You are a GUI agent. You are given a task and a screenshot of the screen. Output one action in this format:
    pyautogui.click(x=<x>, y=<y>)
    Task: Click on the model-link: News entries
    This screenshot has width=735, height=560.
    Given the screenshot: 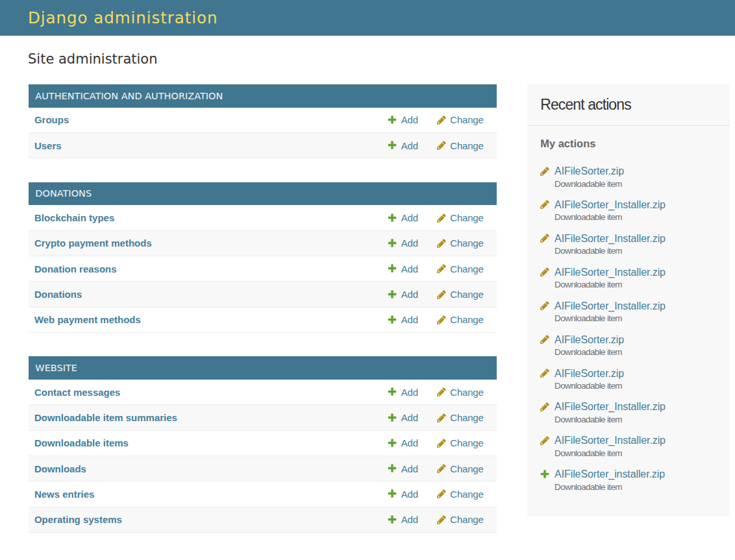 What is the action you would take?
    pyautogui.click(x=210, y=494)
    